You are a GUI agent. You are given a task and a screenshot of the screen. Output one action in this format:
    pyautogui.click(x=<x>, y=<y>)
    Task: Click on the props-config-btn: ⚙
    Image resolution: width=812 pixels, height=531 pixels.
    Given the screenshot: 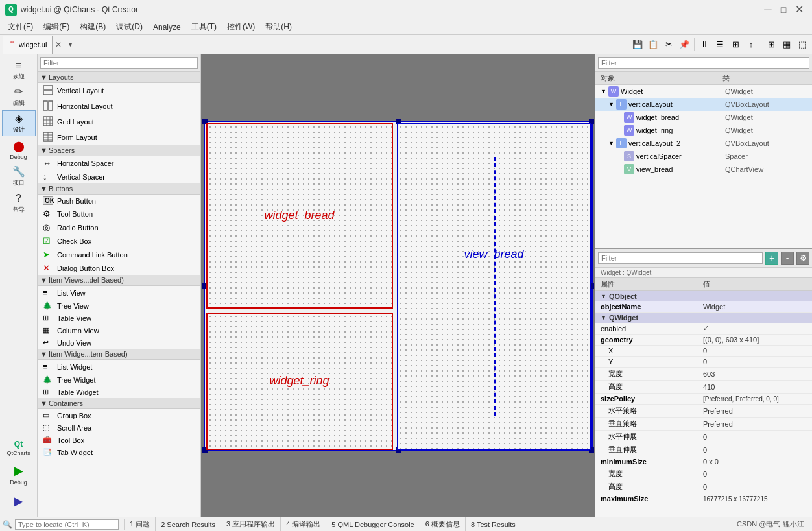 What is the action you would take?
    pyautogui.click(x=803, y=258)
    